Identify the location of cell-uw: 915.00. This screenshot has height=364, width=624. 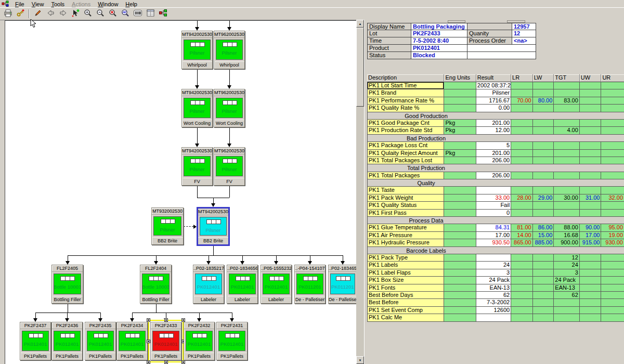
(591, 243).